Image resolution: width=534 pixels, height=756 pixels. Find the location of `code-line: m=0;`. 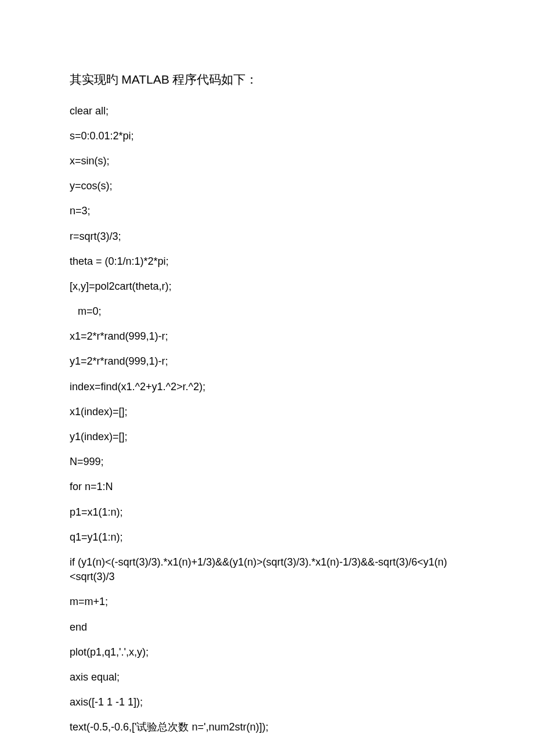

code-line: m=0; is located at coordinates (267, 311).